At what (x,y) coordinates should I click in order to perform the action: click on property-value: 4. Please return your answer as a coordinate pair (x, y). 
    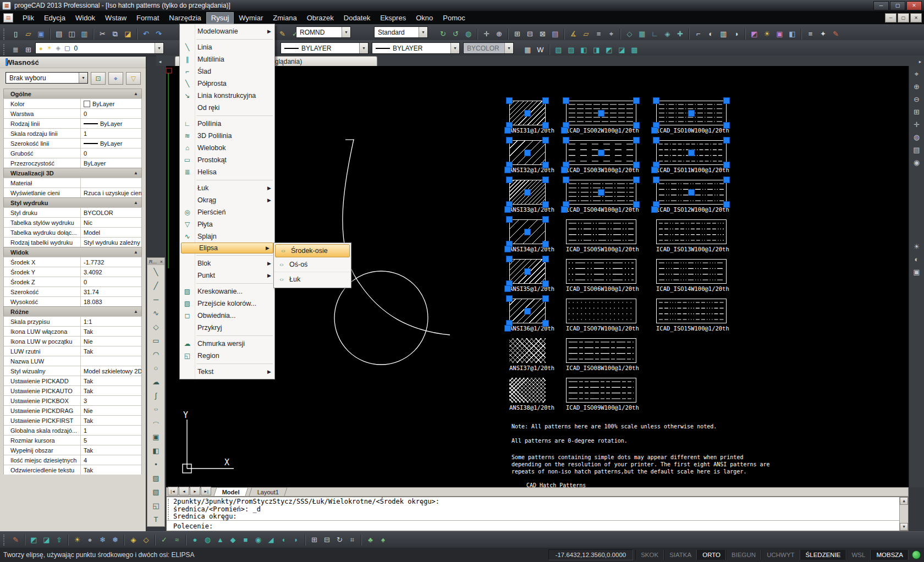
    Looking at the image, I should click on (111, 460).